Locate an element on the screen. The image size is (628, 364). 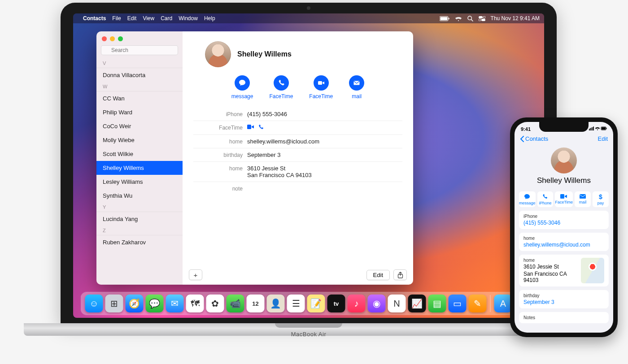
ios-field-address: home 3610 Jessie St San Francisco CA 941… is located at coordinates (564, 271).